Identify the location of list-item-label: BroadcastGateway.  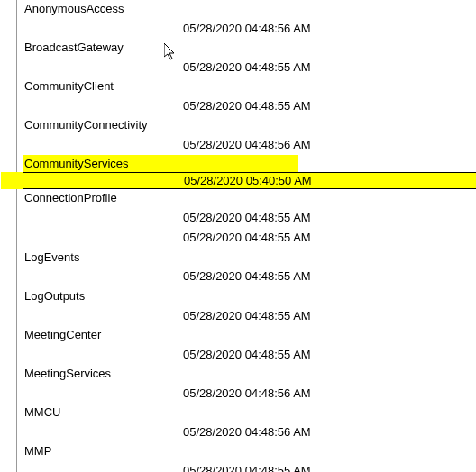
(249, 49).